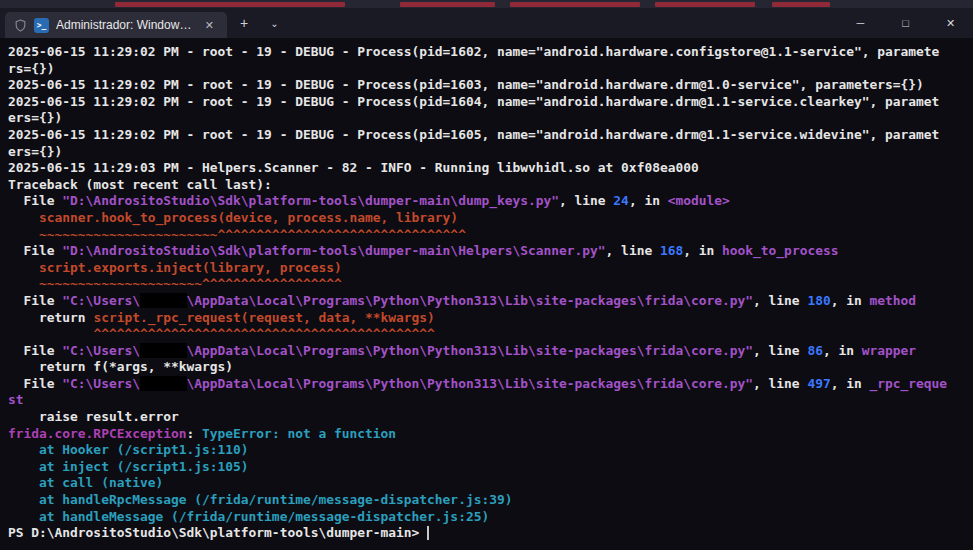  What do you see at coordinates (486, 23) in the screenshot?
I see `title-bar: >_ Administrador: Windows Pow... ✕ + ⌄ ─…` at bounding box center [486, 23].